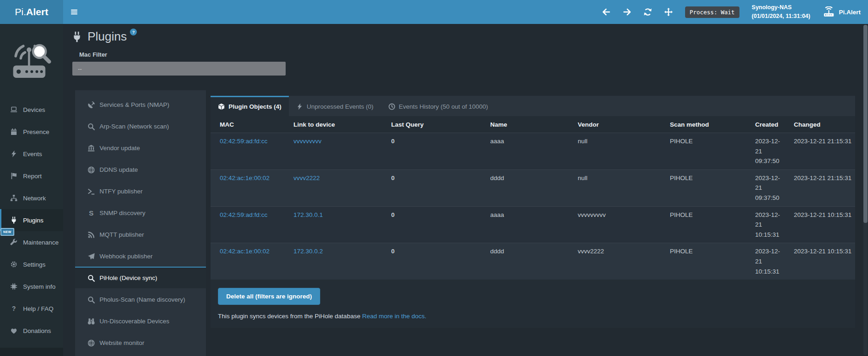  Describe the element at coordinates (38, 309) in the screenshot. I see `sidebar-item-label: Help / FAQ` at that location.